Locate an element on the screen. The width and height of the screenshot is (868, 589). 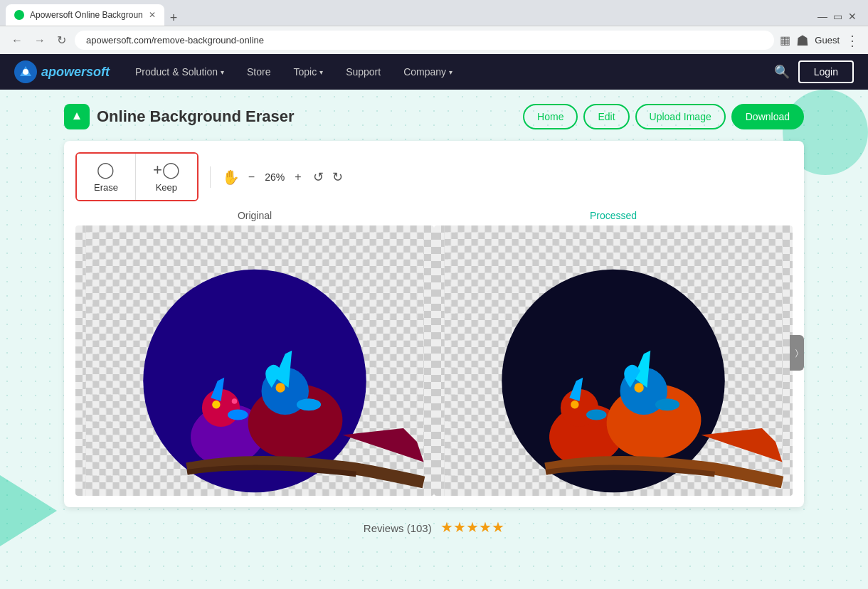
tool-title: Online Background Eraser is located at coordinates (196, 117).